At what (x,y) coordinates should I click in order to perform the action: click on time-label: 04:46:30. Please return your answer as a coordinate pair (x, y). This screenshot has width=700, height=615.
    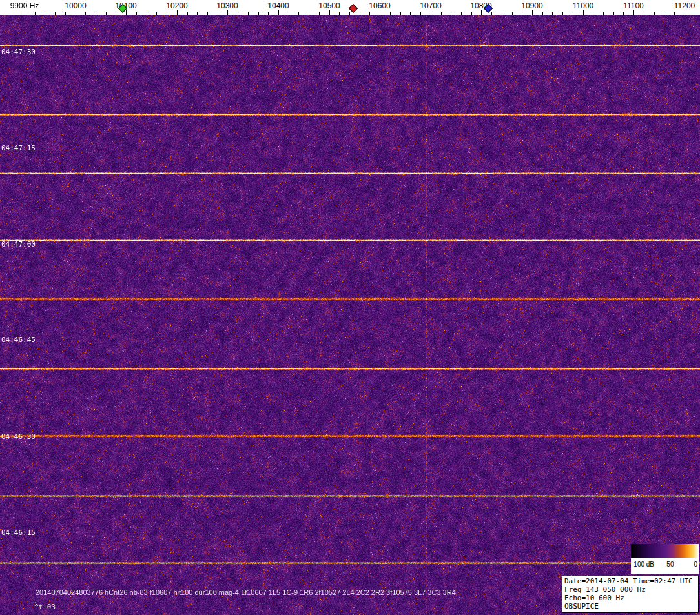
    Looking at the image, I should click on (18, 436).